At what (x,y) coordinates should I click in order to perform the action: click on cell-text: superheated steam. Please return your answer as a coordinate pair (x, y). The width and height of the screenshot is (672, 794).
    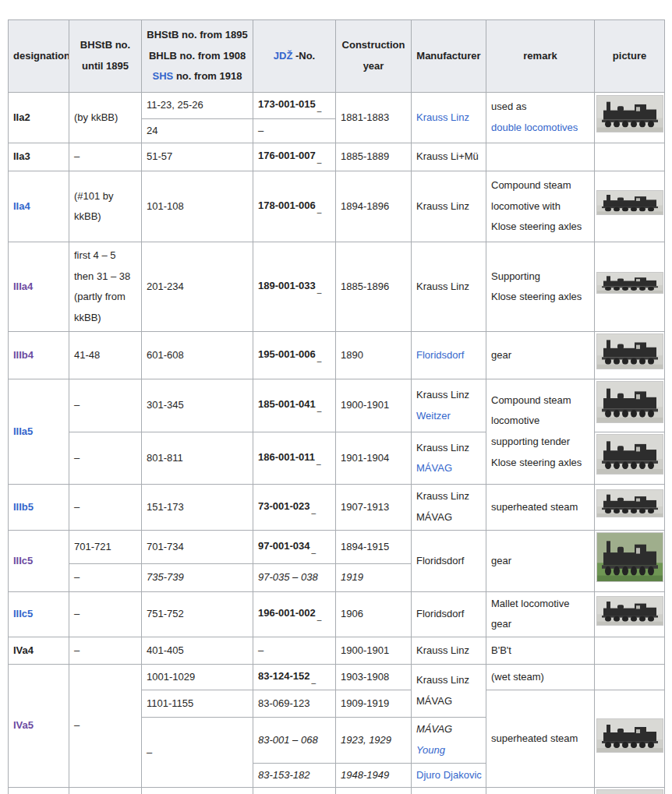
    Looking at the image, I should click on (535, 506).